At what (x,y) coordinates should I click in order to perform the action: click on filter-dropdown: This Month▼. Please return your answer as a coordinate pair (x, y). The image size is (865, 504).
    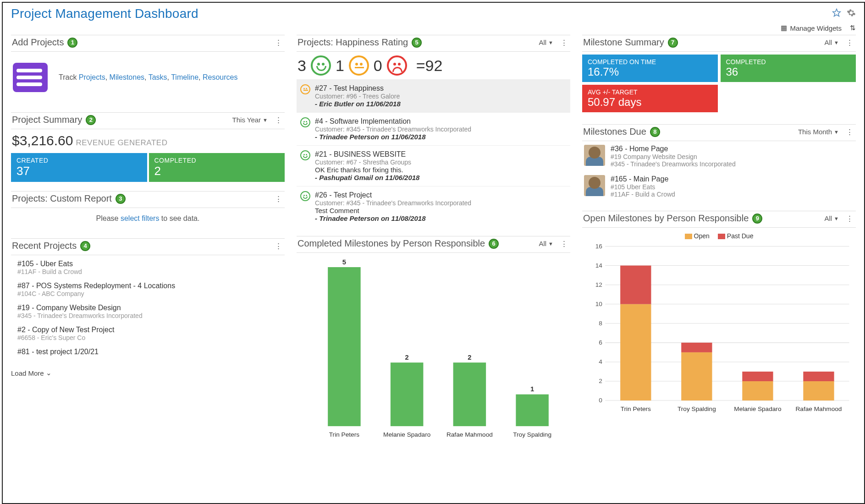
    Looking at the image, I should click on (819, 132).